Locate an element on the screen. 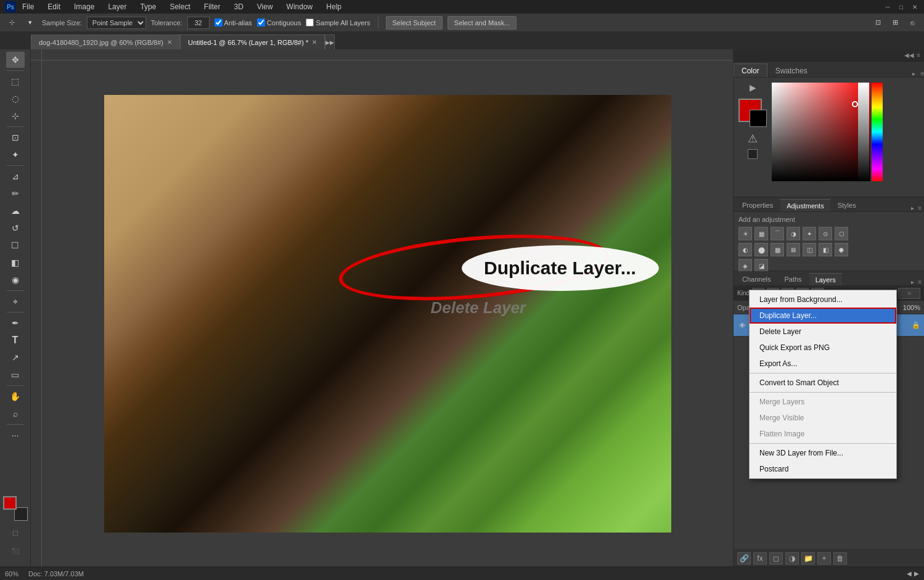 This screenshot has width=924, height=580. curves-adj-icon: ⌒ is located at coordinates (777, 234).